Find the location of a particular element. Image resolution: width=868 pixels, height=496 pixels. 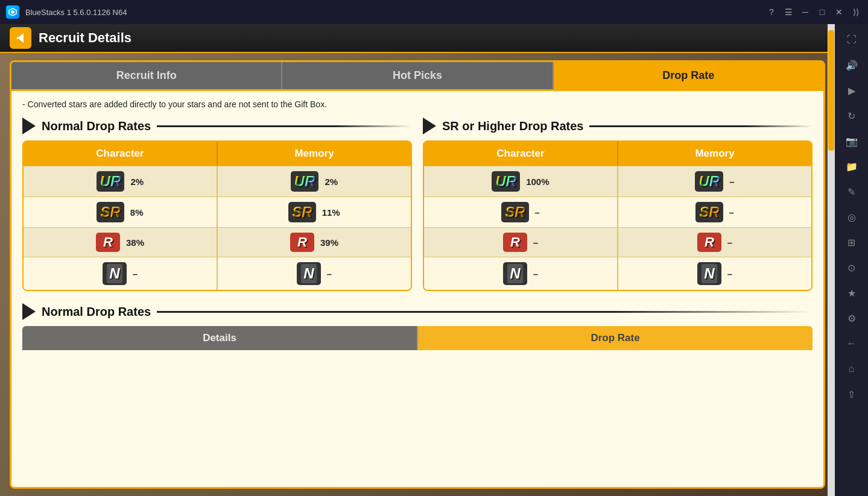

back-nav-icon: ⟩⟩ is located at coordinates (856, 12).